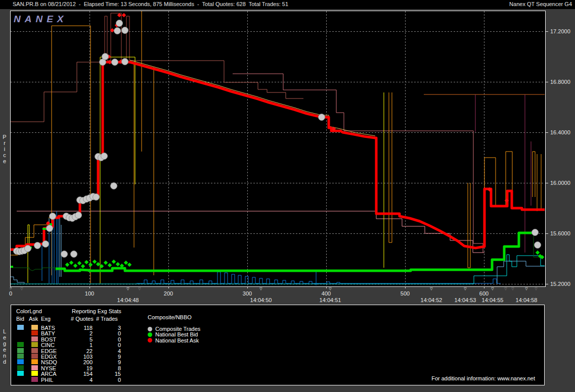 This screenshot has width=575, height=392. Describe the element at coordinates (49, 351) in the screenshot. I see `exchange-name: EDGE` at that location.